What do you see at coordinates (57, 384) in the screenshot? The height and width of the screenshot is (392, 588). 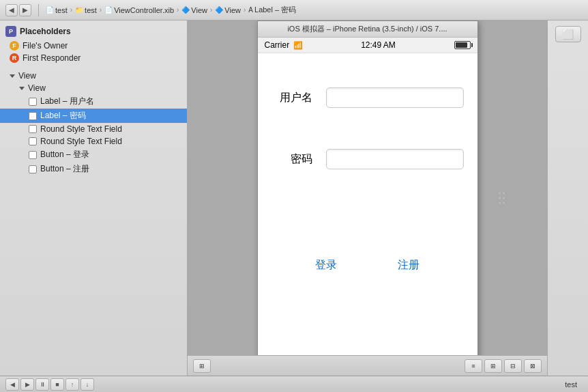 I see `bottom-stop-button: ■` at bounding box center [57, 384].